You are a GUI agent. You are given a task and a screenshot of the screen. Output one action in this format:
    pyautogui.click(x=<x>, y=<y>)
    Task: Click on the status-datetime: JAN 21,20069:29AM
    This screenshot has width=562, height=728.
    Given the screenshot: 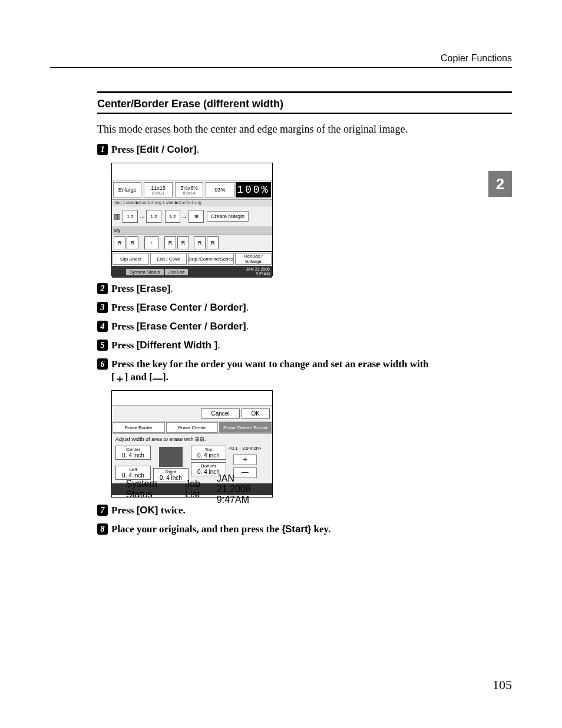 What is the action you would take?
    pyautogui.click(x=258, y=272)
    